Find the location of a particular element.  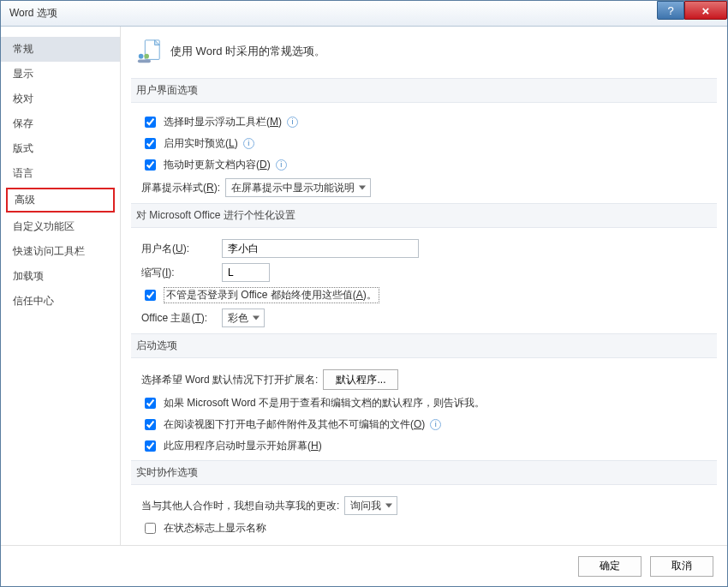

sidebar-item-language: 语言 is located at coordinates (60, 173).